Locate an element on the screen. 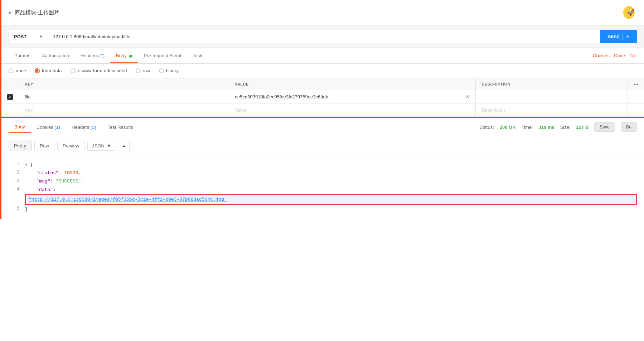  json-val-data-url: "http://127.0.0.1:8080/images/f05f35bd-3… is located at coordinates (128, 200).